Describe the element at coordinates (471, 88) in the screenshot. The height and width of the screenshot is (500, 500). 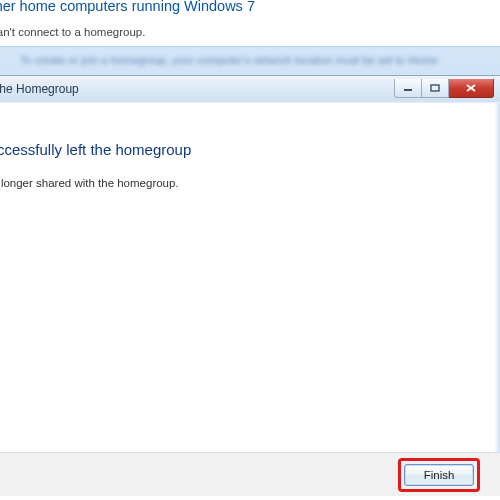
I see `close-icon` at that location.